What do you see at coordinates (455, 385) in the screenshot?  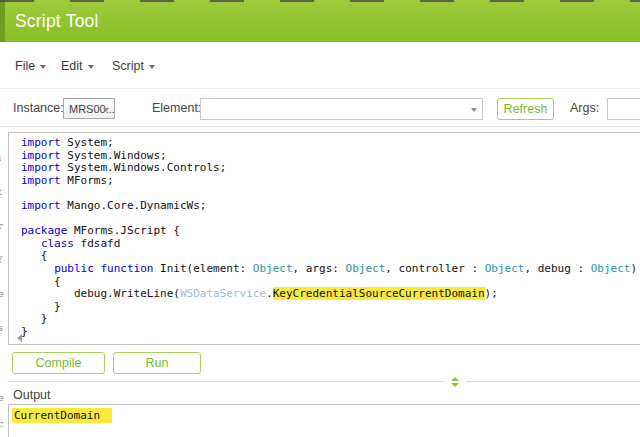 I see `collapse-down-icon` at bounding box center [455, 385].